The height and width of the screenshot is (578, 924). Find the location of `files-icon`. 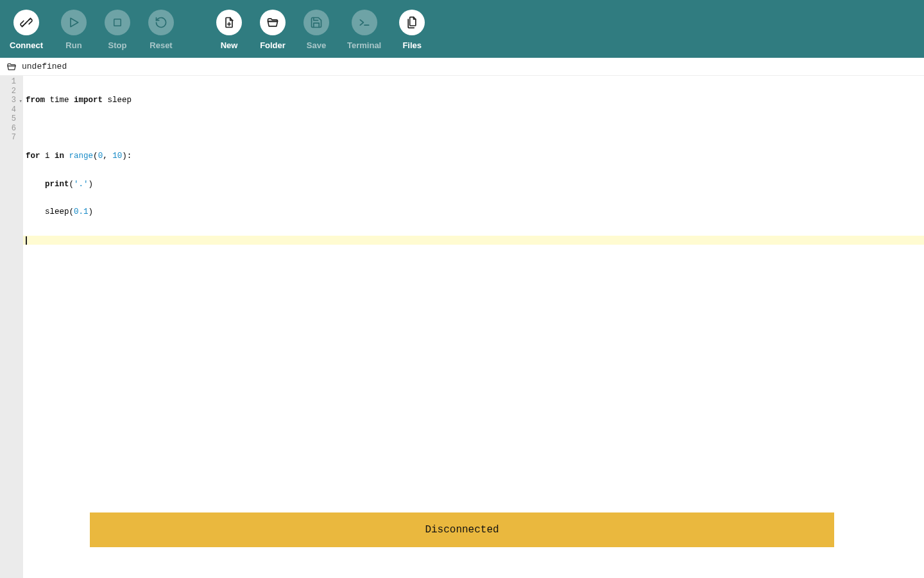

files-icon is located at coordinates (412, 22).